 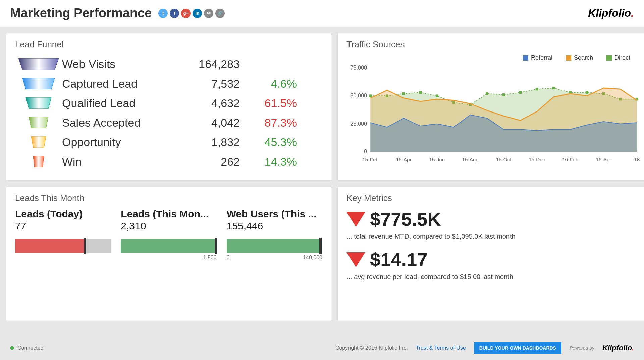 I want to click on metric-item: $14.17 ... avg revenue per lead, compare…, so click(x=493, y=265).